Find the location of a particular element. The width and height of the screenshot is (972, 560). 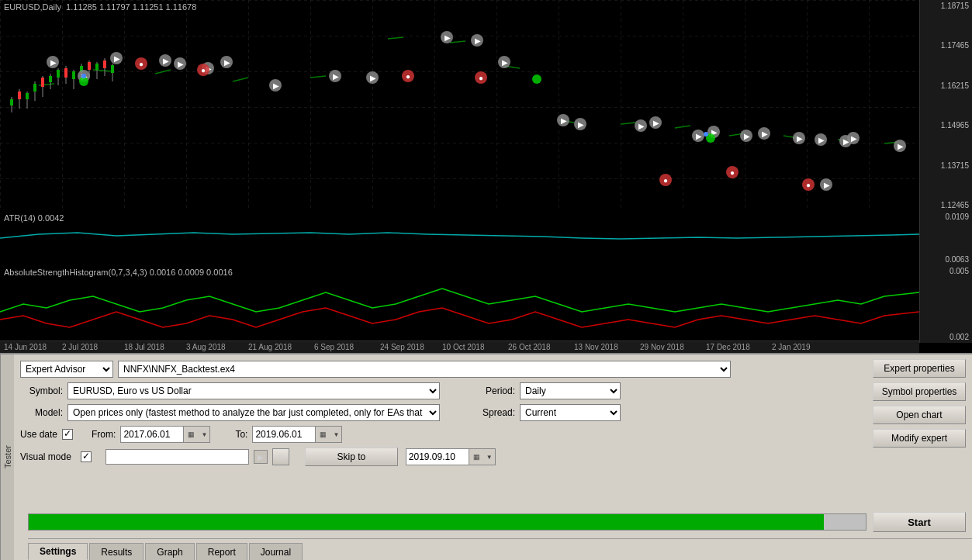

from-drop-btn: ▼ is located at coordinates (204, 434).